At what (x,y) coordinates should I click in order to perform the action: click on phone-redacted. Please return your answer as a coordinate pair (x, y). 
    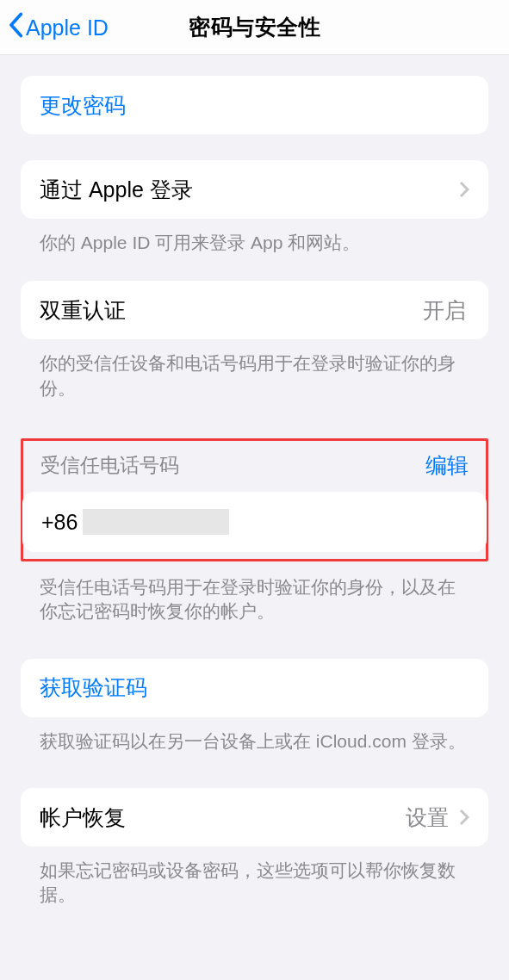
    Looking at the image, I should click on (156, 522).